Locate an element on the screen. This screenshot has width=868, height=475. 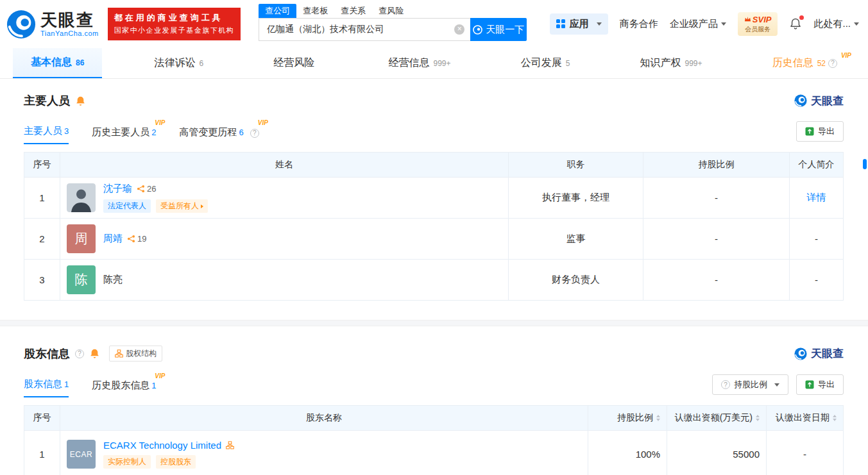
profile-detail-link: 详情 is located at coordinates (817, 197).